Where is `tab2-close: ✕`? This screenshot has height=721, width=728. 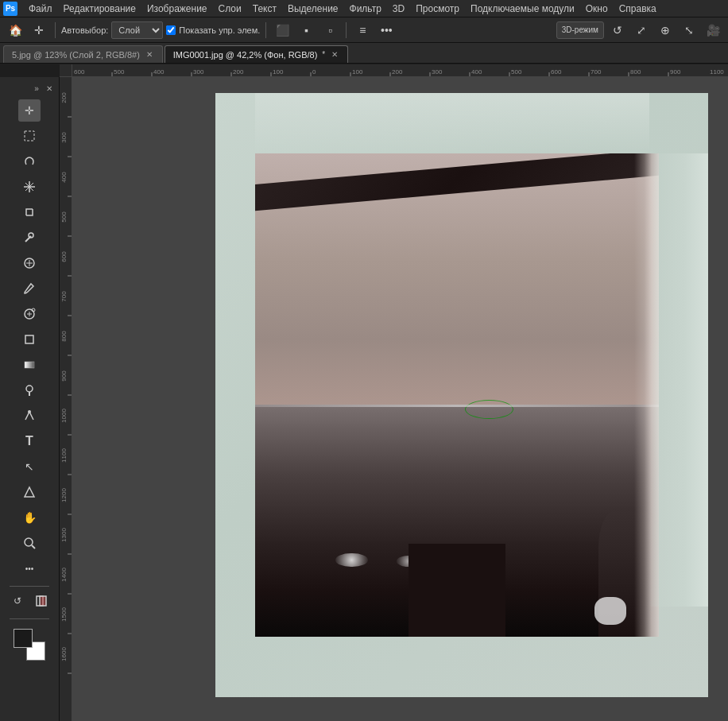 tab2-close: ✕ is located at coordinates (335, 55).